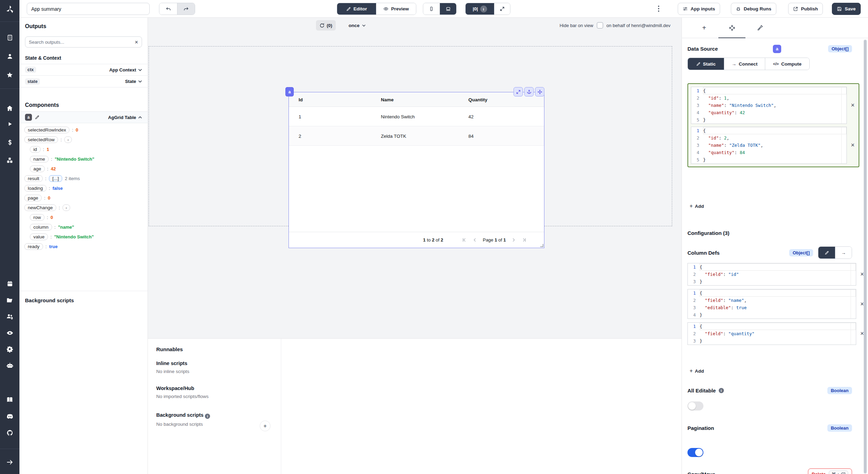  What do you see at coordinates (10, 37) in the screenshot?
I see `building-icon` at bounding box center [10, 37].